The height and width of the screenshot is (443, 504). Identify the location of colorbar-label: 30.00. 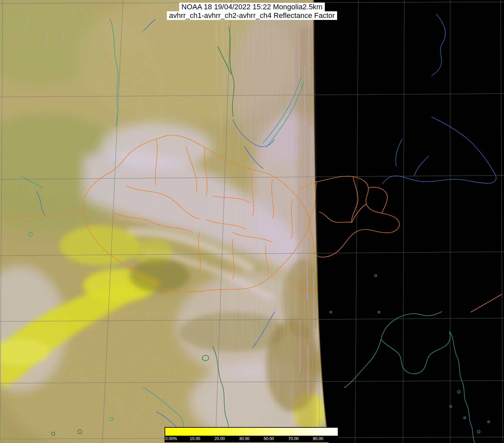
(251, 439).